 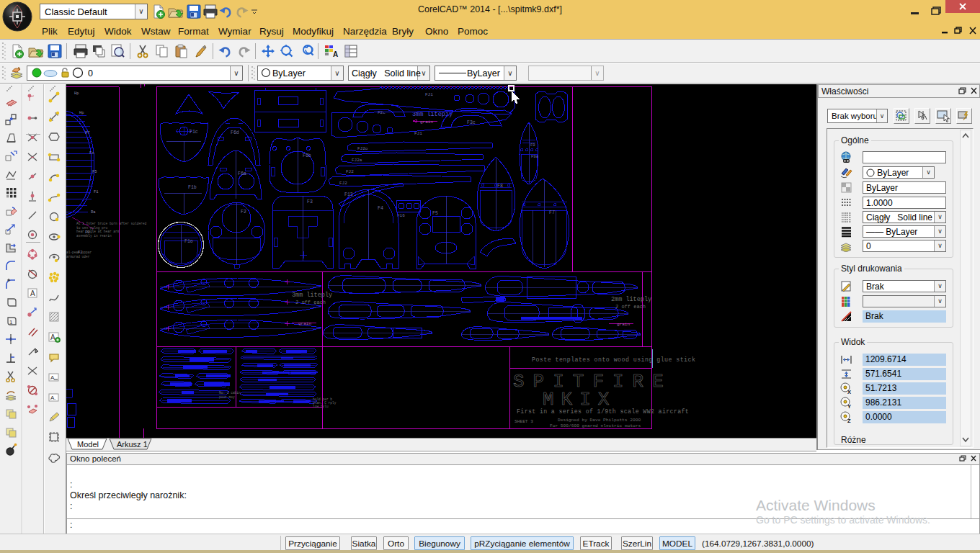 What do you see at coordinates (321, 406) in the screenshot?
I see `svg-text: low tylu` at bounding box center [321, 406].